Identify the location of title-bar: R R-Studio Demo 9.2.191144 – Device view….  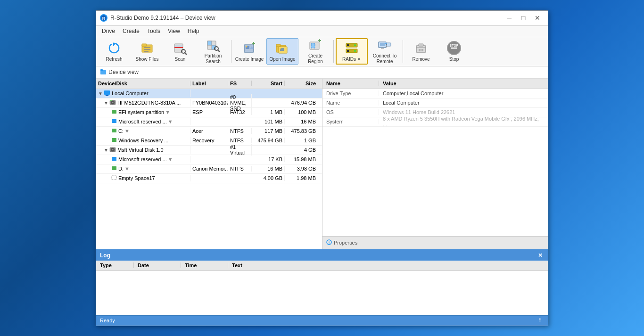
(322, 18).